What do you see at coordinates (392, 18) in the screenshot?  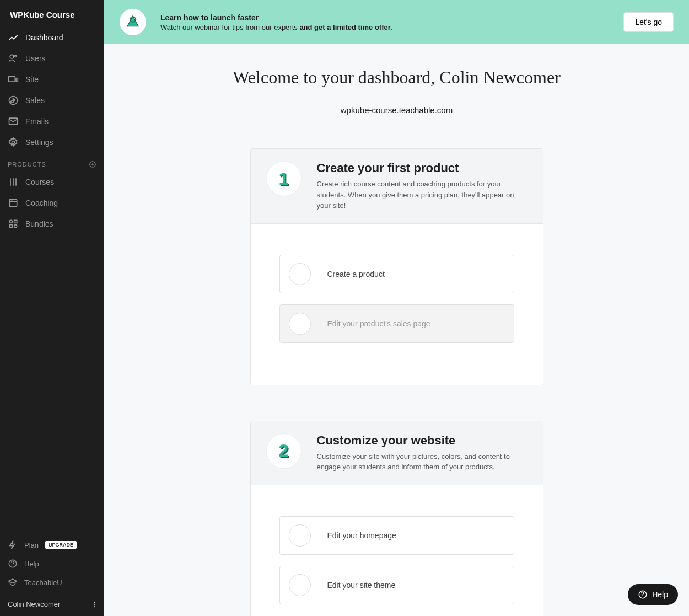 I see `promo-title: Learn how to launch faster` at bounding box center [392, 18].